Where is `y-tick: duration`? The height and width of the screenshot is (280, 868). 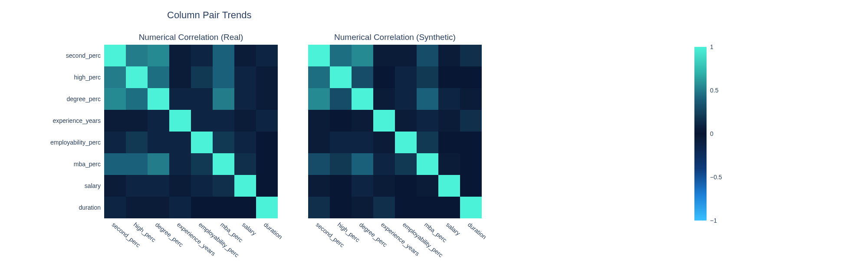 y-tick: duration is located at coordinates (76, 208).